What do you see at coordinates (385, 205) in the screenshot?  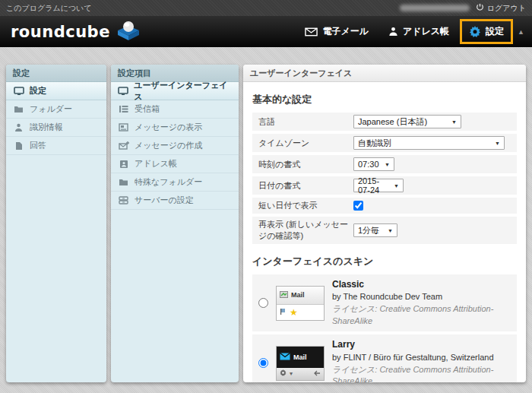 I see `short-date-row: 短い日付で表示` at bounding box center [385, 205].